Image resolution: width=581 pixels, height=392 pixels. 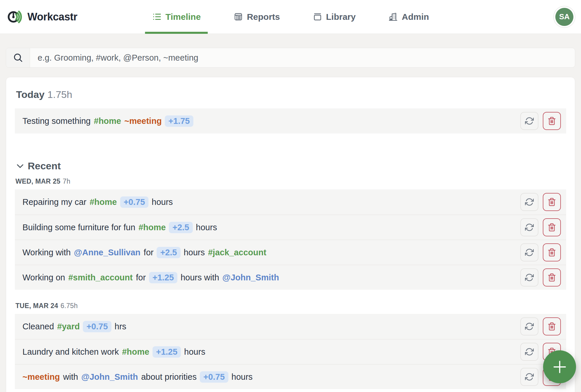 I want to click on date-total-hours: 6.75h, so click(x=69, y=306).